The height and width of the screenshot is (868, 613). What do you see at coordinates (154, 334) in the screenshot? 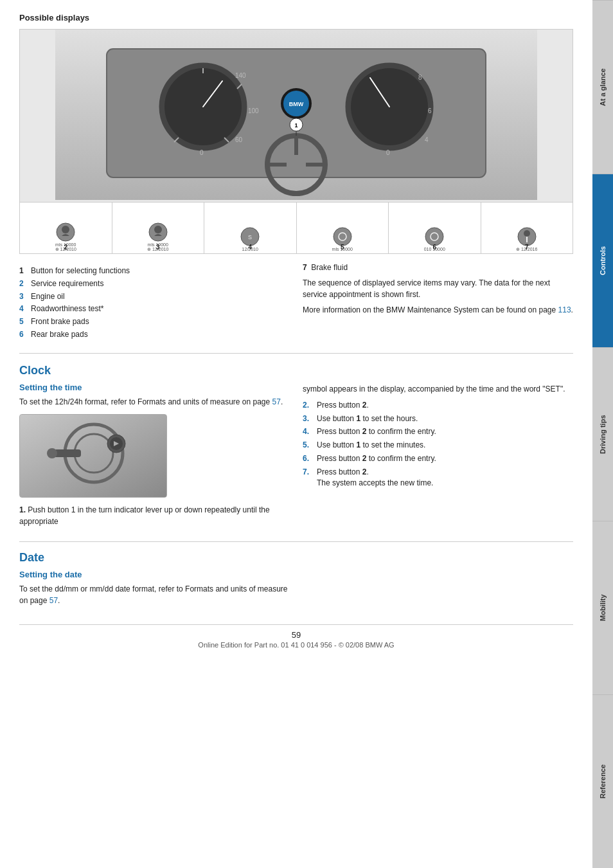
I see `list-item-6: 6 Rear brake pads` at bounding box center [154, 334].